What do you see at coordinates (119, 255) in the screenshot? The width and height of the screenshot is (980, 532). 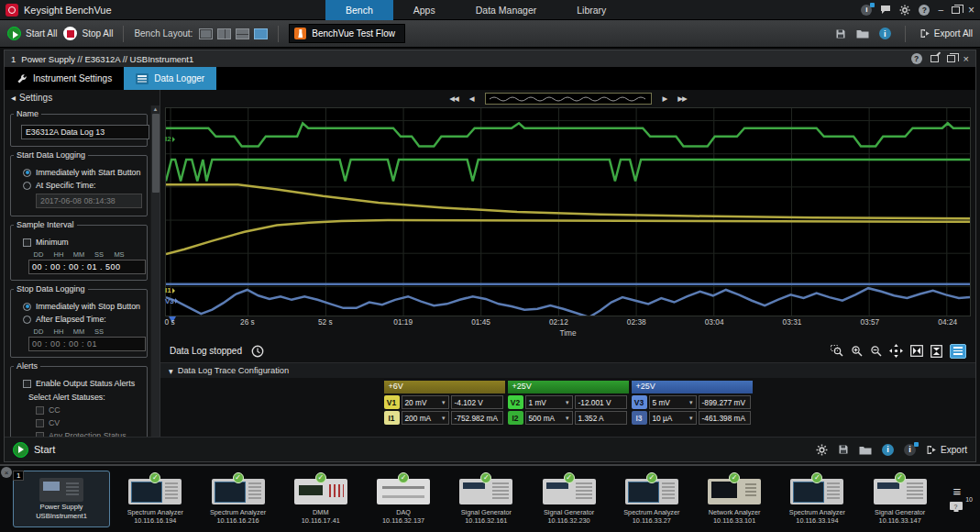 I see `unit-ms: MS` at bounding box center [119, 255].